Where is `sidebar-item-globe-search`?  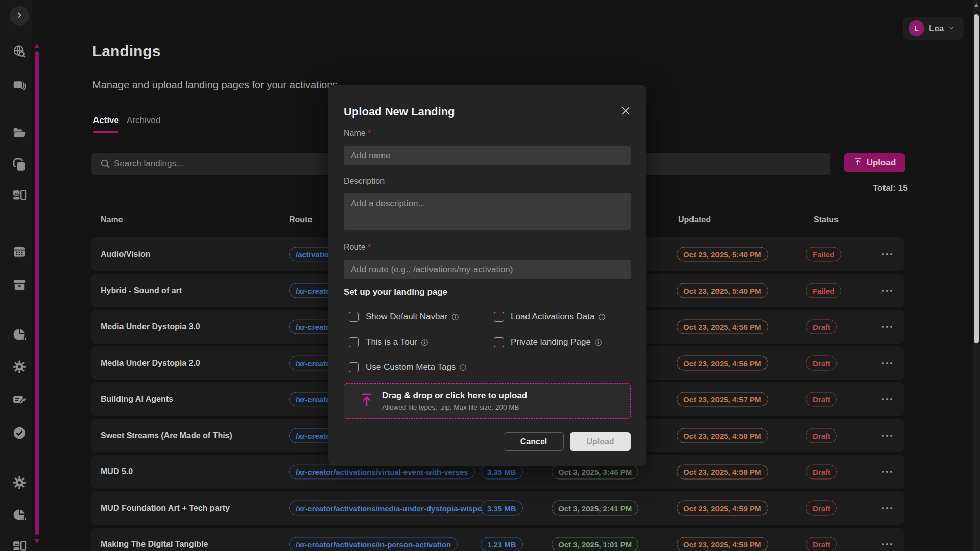
sidebar-item-globe-search is located at coordinates (19, 53).